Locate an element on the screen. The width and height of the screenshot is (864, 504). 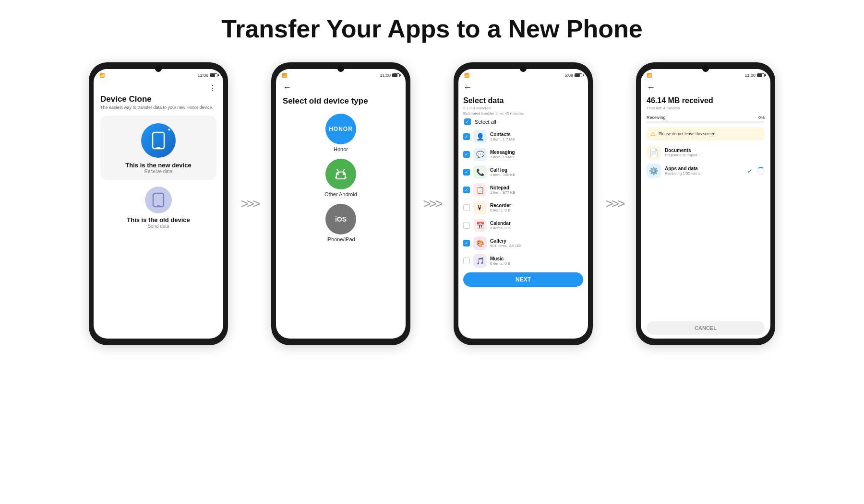
phone4-documents-item: 📄 Documents Preparing to import... is located at coordinates (706, 152).